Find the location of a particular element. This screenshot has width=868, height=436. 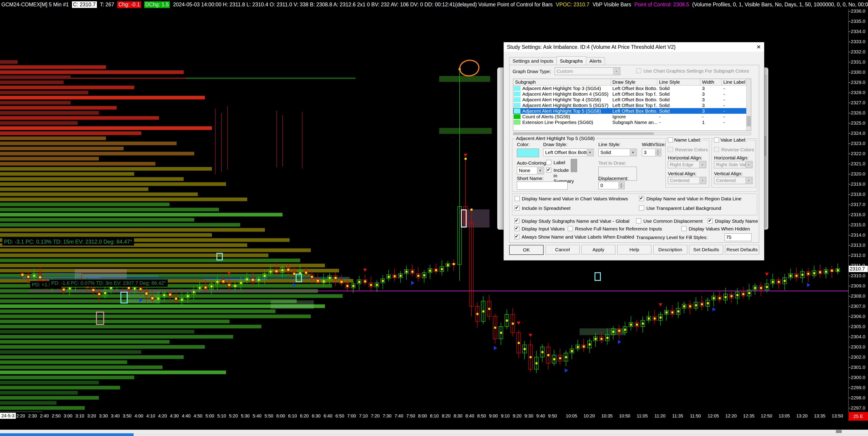

value-v-align-select: Centered is located at coordinates (733, 180).